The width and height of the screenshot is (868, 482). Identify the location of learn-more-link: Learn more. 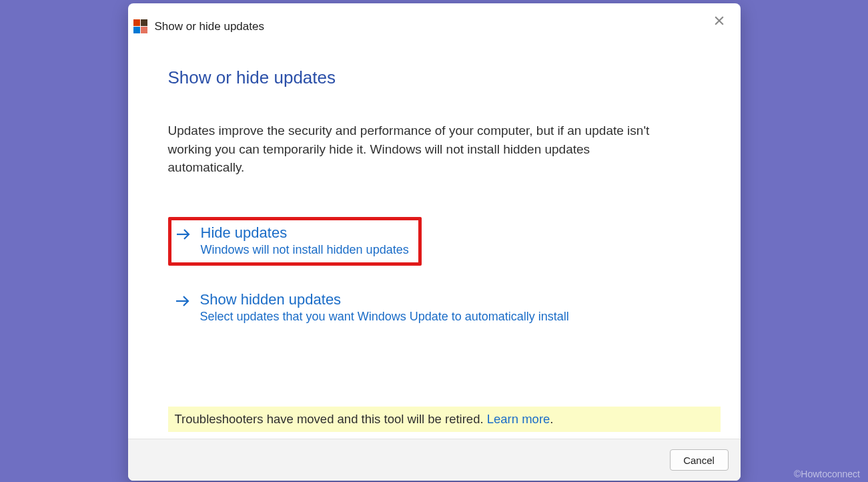
(519, 419).